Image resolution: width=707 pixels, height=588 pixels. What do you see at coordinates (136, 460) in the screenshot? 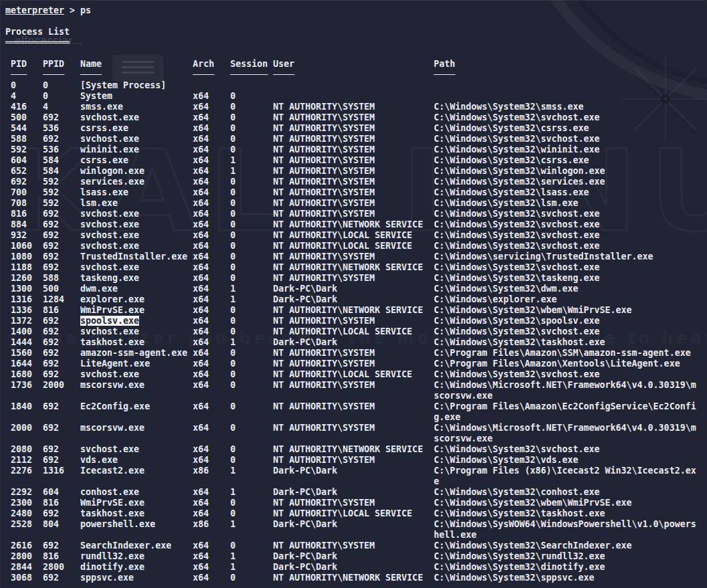
I see `cell-name: vds.exe` at bounding box center [136, 460].